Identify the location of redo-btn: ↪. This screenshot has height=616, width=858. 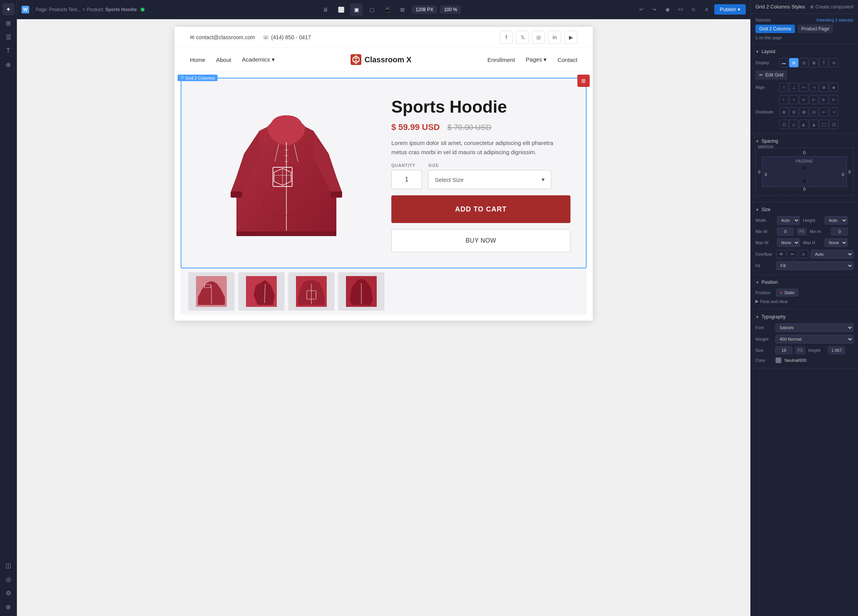
(654, 10).